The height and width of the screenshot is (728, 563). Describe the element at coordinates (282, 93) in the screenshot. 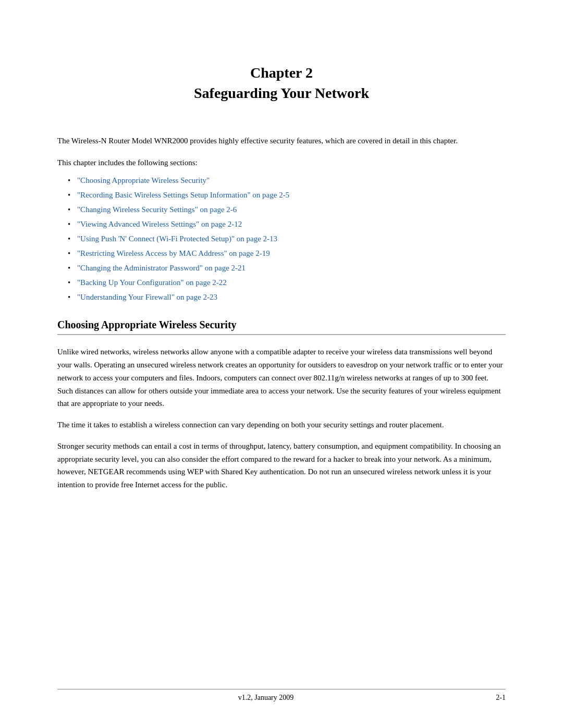

I see `chapter-title: Safeguarding Your Network` at that location.